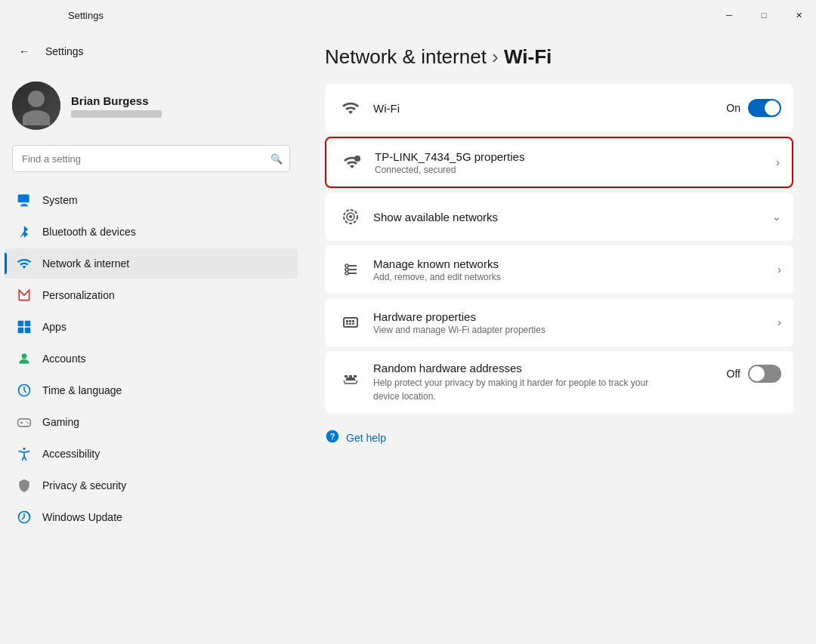 The image size is (816, 644). What do you see at coordinates (24, 390) in the screenshot?
I see `time-icon` at bounding box center [24, 390].